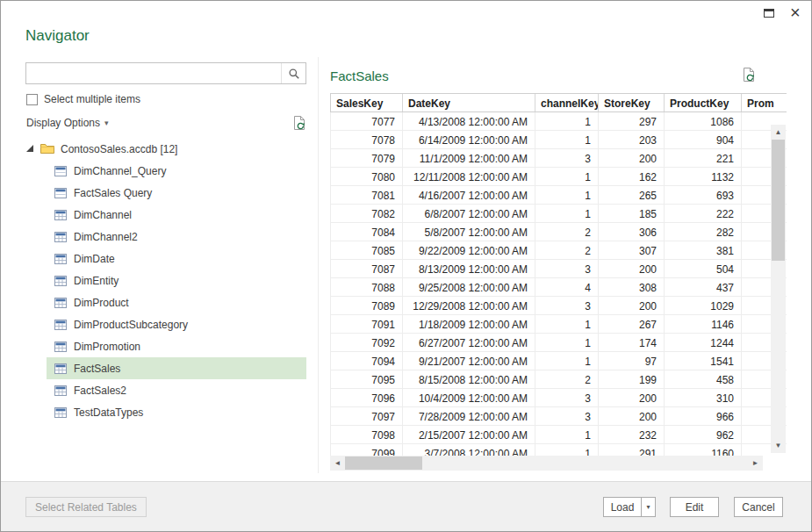 The height and width of the screenshot is (532, 812). What do you see at coordinates (103, 215) in the screenshot?
I see `tree-item-label: DimChannel` at bounding box center [103, 215].